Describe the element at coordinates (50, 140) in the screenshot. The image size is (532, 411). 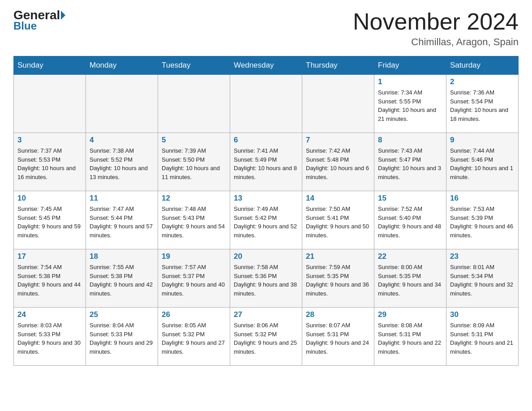
I see `day-number: 3` at that location.